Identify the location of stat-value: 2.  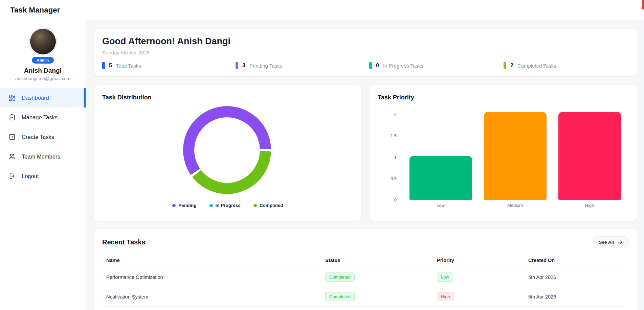
(512, 66).